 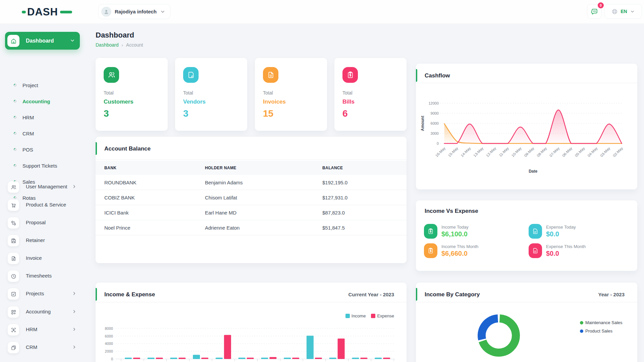 What do you see at coordinates (44, 330) in the screenshot?
I see `sidebar-item-hrm: HRM` at bounding box center [44, 330].